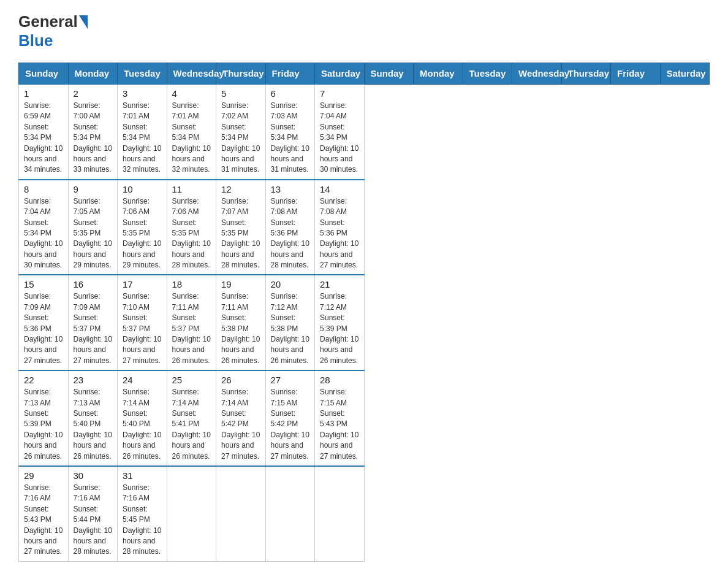  What do you see at coordinates (191, 228) in the screenshot?
I see `calendar-cell: 11Sunrise: 7:06 AMSunset: 5:35 PMDayligh…` at bounding box center [191, 228].